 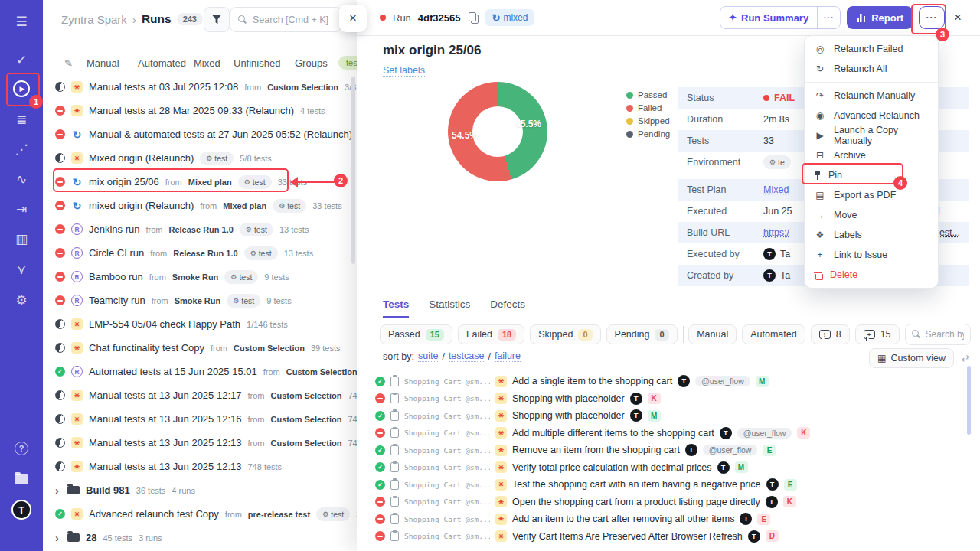 What do you see at coordinates (965, 358) in the screenshot?
I see `sliders-icon: ⇄` at bounding box center [965, 358].